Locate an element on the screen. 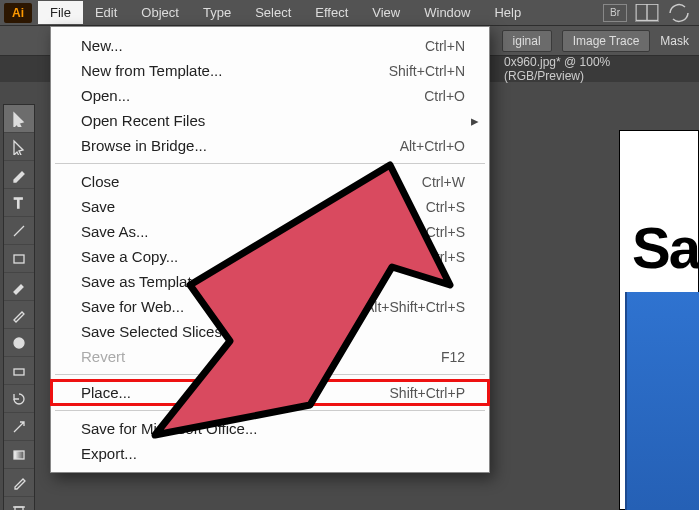  menu-object: Object is located at coordinates (160, 12).